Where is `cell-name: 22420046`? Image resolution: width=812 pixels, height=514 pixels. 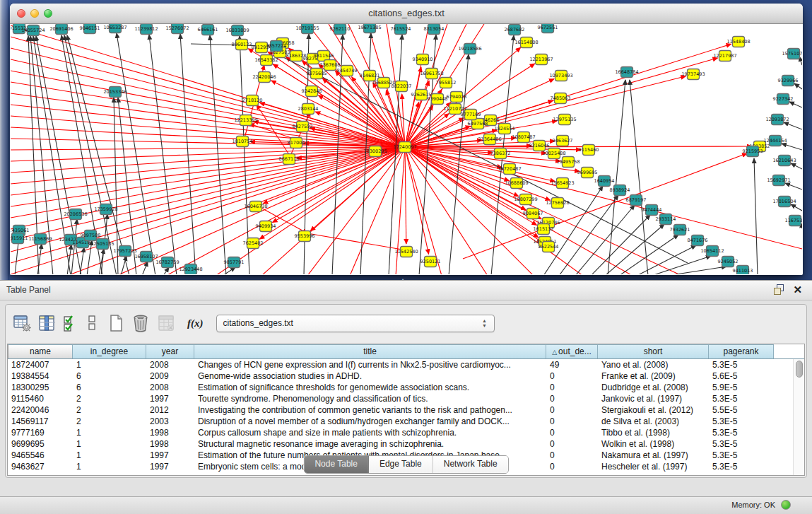 cell-name: 22420046 is located at coordinates (40, 410).